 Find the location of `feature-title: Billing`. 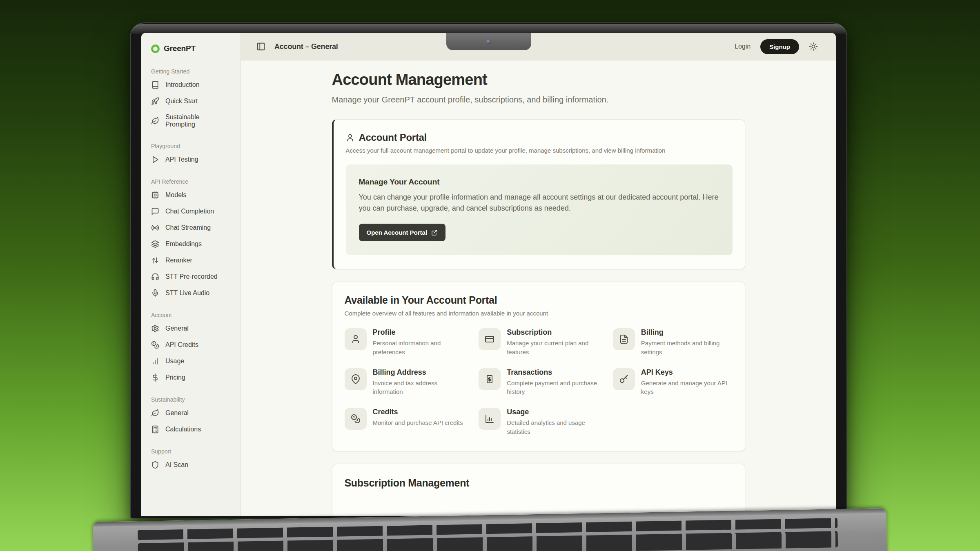

feature-title: Billing is located at coordinates (687, 332).